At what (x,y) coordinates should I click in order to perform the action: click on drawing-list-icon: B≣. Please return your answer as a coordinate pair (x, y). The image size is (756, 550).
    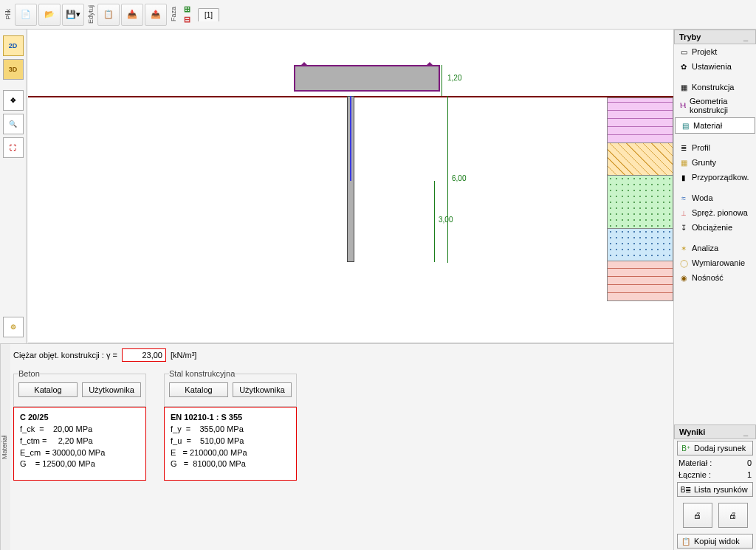
    Looking at the image, I should click on (686, 489).